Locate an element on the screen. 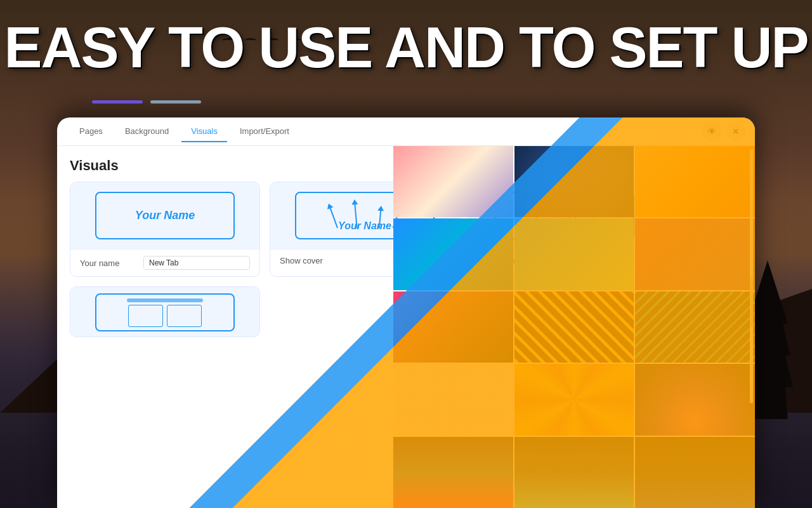  tab-background: Background is located at coordinates (147, 132).